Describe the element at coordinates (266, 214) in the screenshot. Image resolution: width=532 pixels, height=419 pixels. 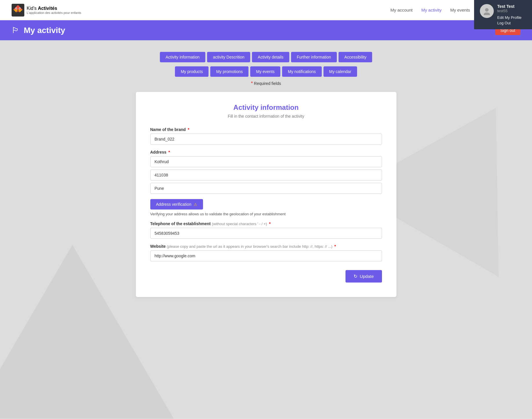
I see `address-verify-description: Verifying your address allows us to vali…` at that location.